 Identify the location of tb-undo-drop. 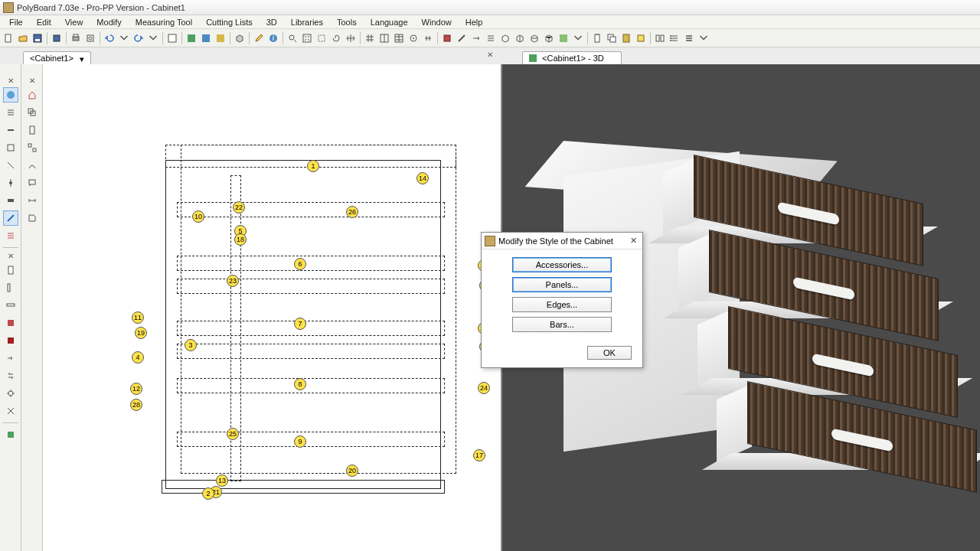
(124, 38).